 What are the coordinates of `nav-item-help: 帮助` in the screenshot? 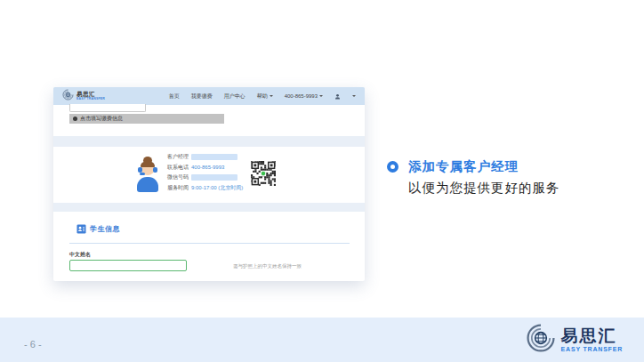 It's located at (265, 96).